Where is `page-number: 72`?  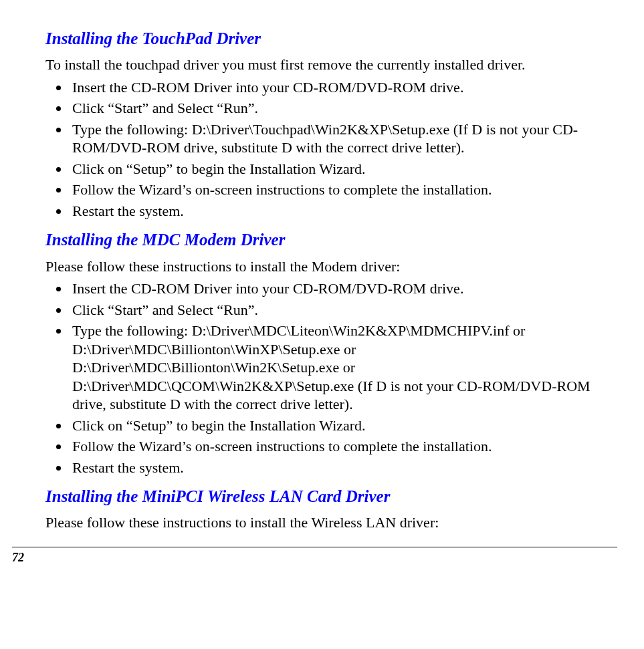 page-number: 72 is located at coordinates (318, 557).